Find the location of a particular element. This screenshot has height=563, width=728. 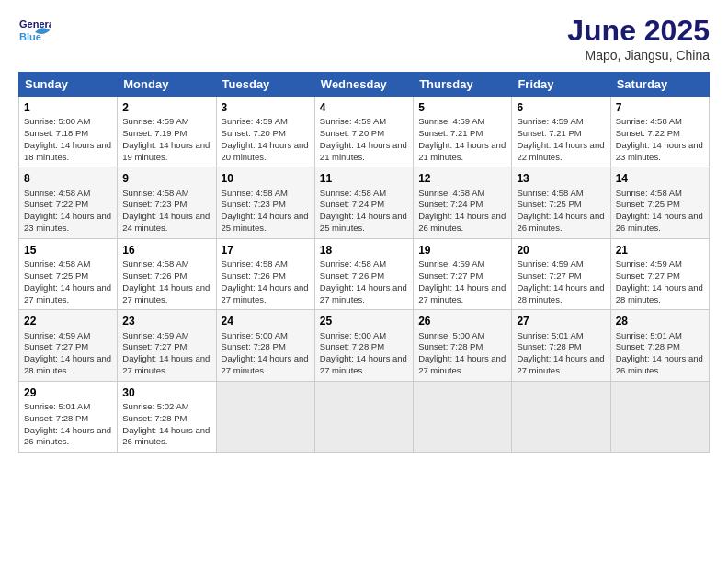

daylight-label: Daylight: 14 hours and 20 minutes. is located at coordinates (265, 151).